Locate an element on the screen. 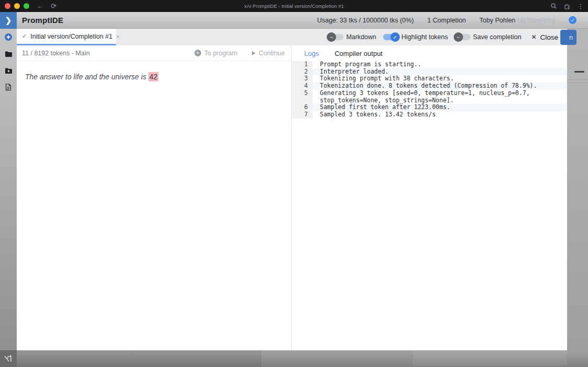 This screenshot has height=367, width=588. bottom-taskbar is located at coordinates (294, 359).